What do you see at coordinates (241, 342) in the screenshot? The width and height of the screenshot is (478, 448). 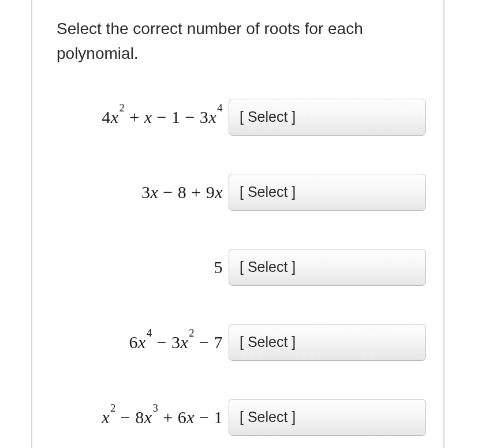 I see `polynomial-row: 6x4 − 3x2 − 7 [ Select ]` at bounding box center [241, 342].